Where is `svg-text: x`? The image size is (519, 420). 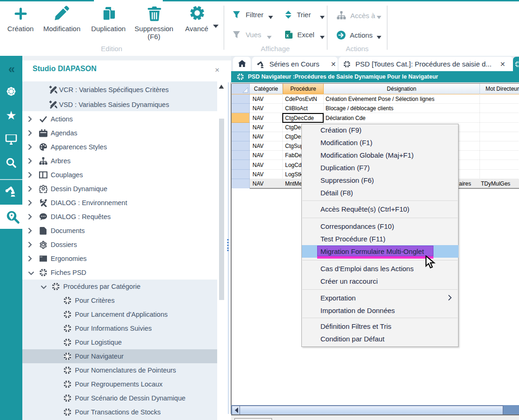
svg-text: x is located at coordinates (287, 35).